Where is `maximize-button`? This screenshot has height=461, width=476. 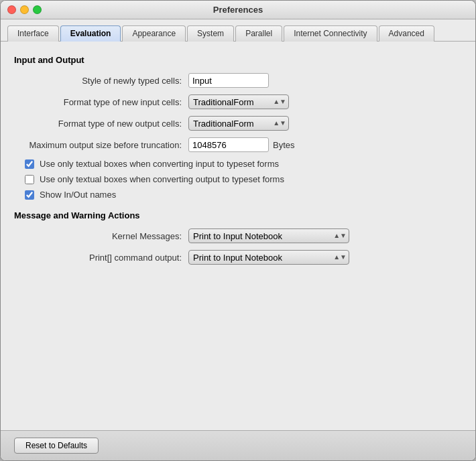 maximize-button is located at coordinates (38, 9).